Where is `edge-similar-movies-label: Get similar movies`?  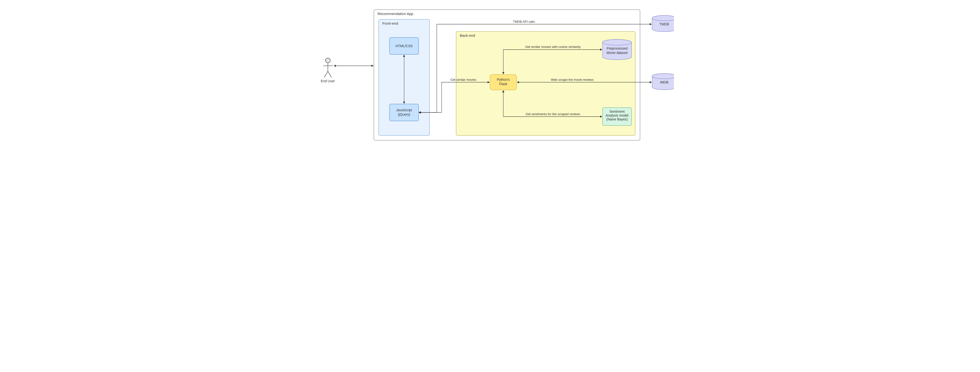
edge-similar-movies-label: Get similar movies is located at coordinates (463, 80).